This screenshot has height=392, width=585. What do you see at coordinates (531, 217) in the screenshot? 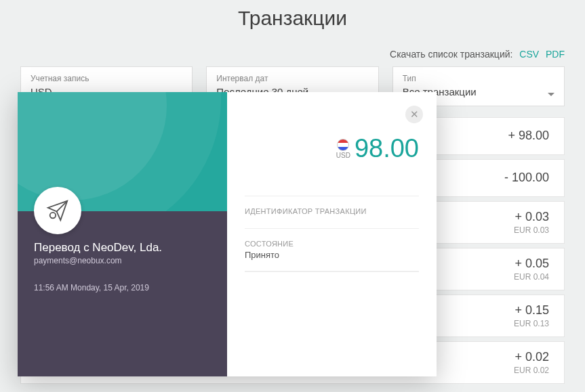
I see `tx-amount: + 0.03` at bounding box center [531, 217].